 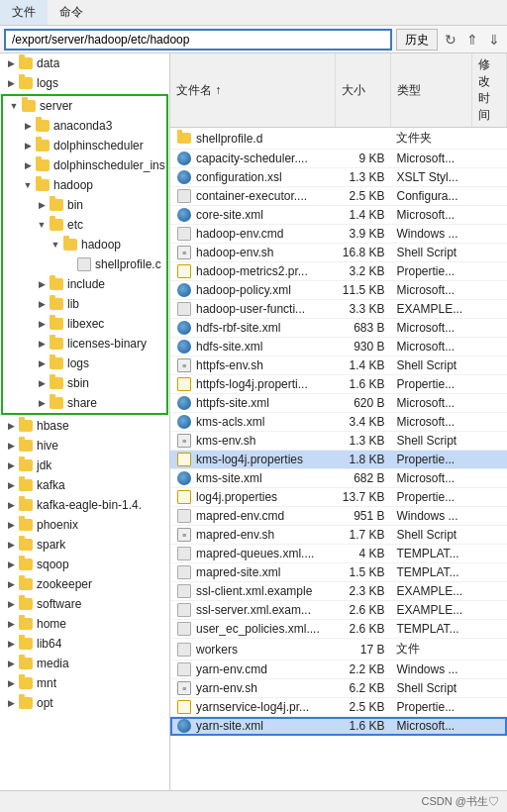 What do you see at coordinates (339, 291) in the screenshot?
I see `table-row: hadoop-policy.xml11.5 KBMicrosoft...` at bounding box center [339, 291].